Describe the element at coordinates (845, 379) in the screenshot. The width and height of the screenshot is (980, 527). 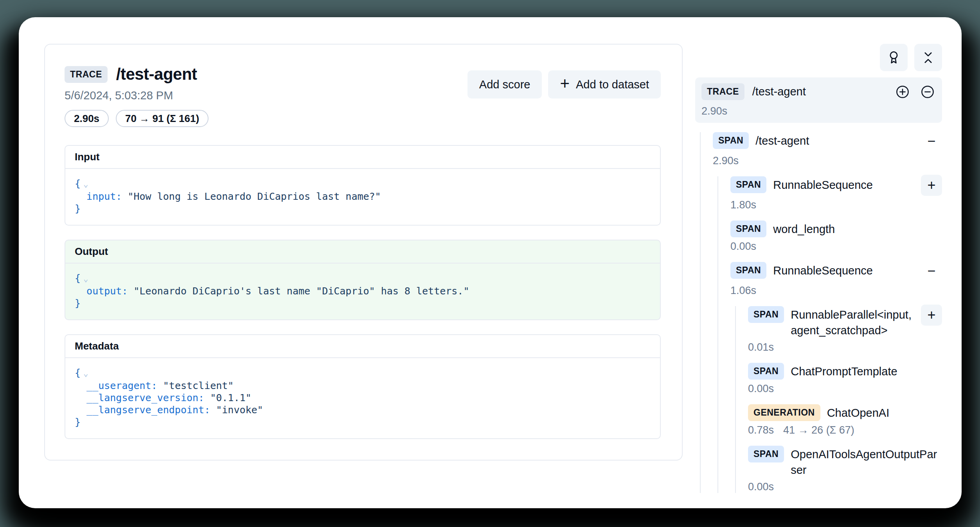
I see `tree-node: SPANChatPromptTemplate0.00s` at that location.